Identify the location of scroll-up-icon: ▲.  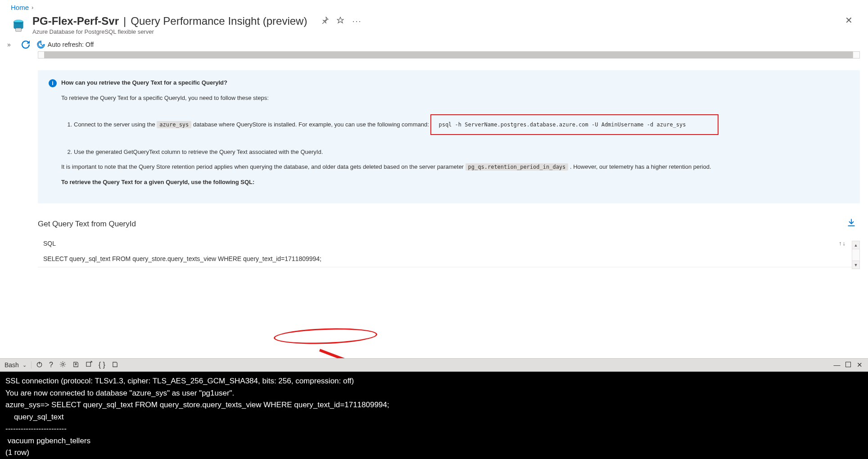
(856, 245).